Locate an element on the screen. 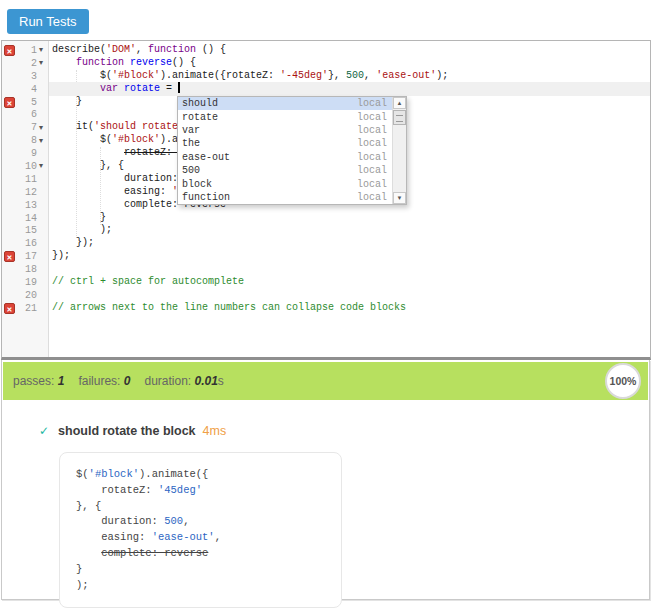  code-token: var is located at coordinates (109, 88).